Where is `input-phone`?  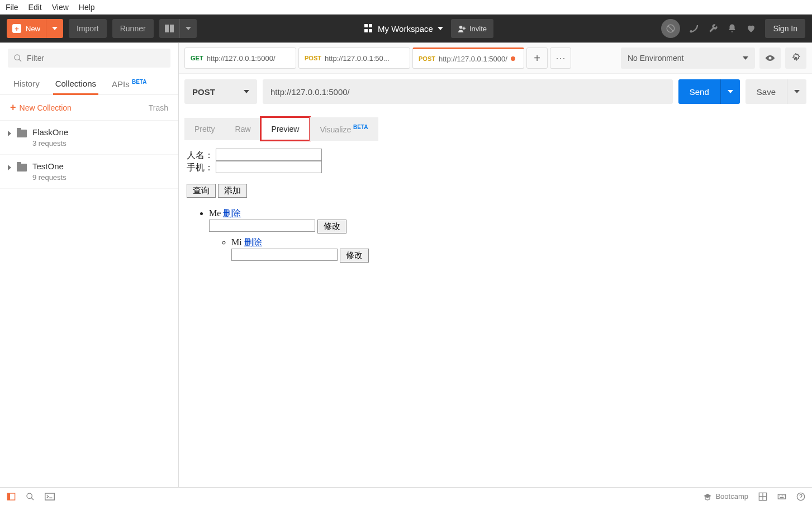 input-phone is located at coordinates (269, 167).